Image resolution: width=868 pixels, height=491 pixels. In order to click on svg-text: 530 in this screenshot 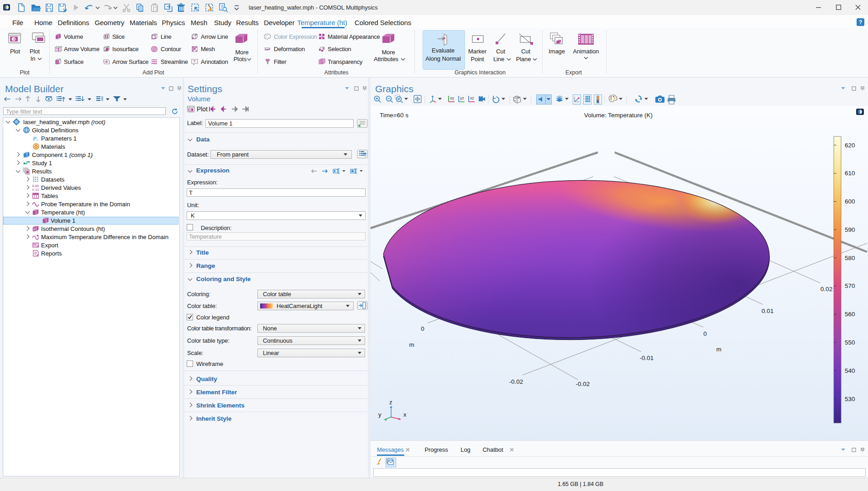, I will do `click(850, 399)`.